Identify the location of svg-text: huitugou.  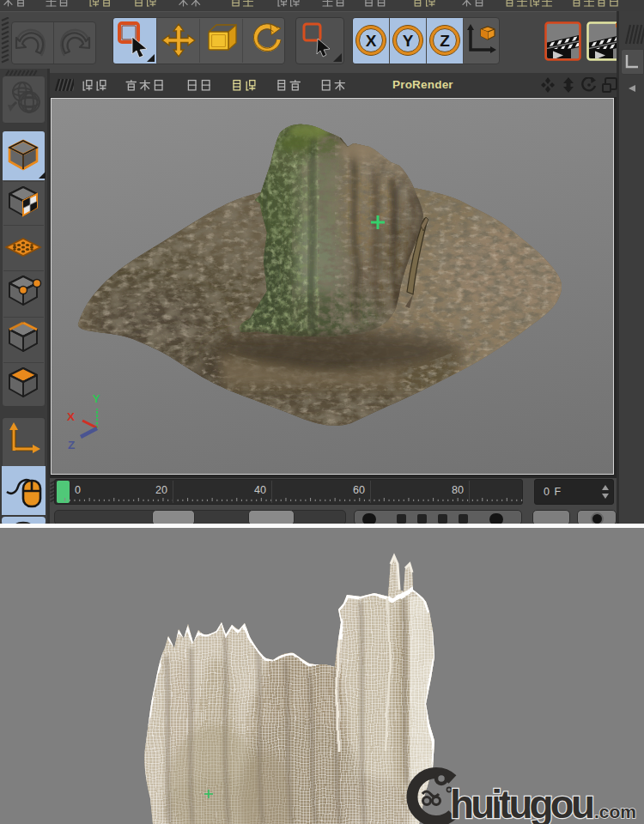
(522, 803).